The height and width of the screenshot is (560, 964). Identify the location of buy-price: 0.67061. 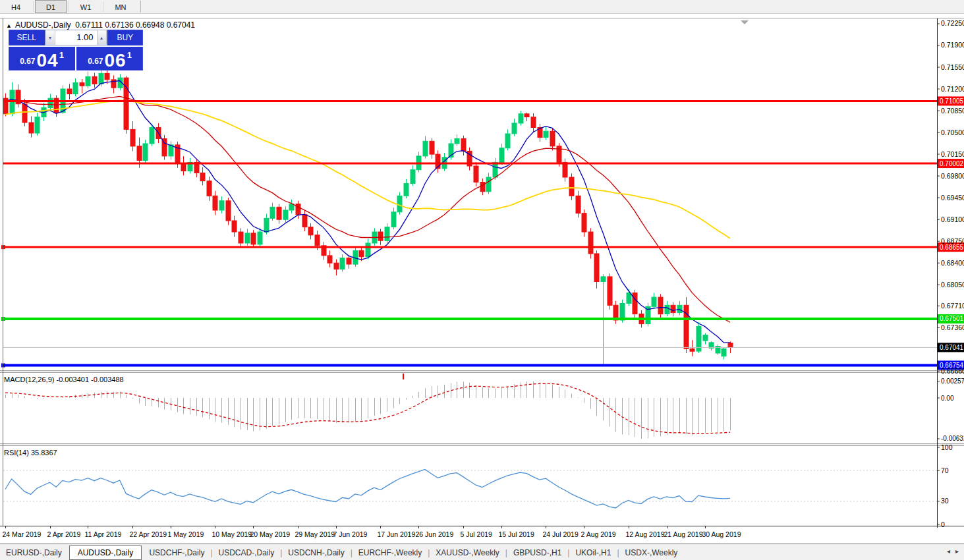
(109, 59).